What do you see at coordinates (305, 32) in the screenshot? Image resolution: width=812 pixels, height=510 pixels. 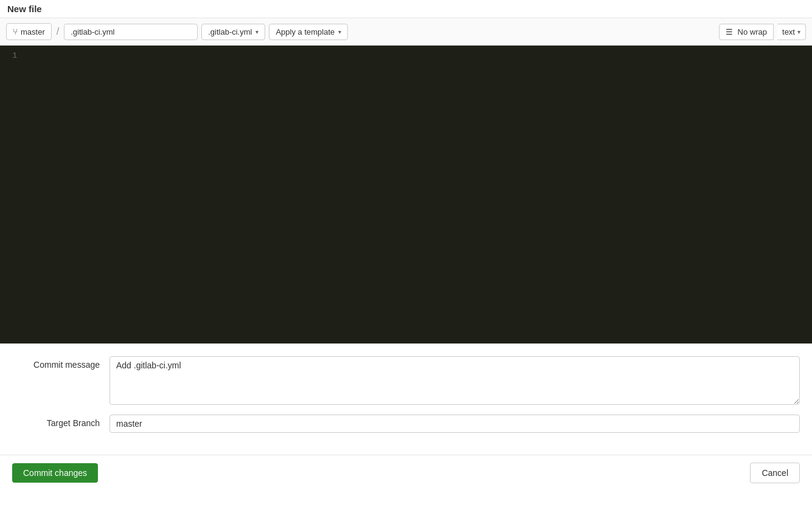 I see `template-placeholder: Apply a template` at bounding box center [305, 32].